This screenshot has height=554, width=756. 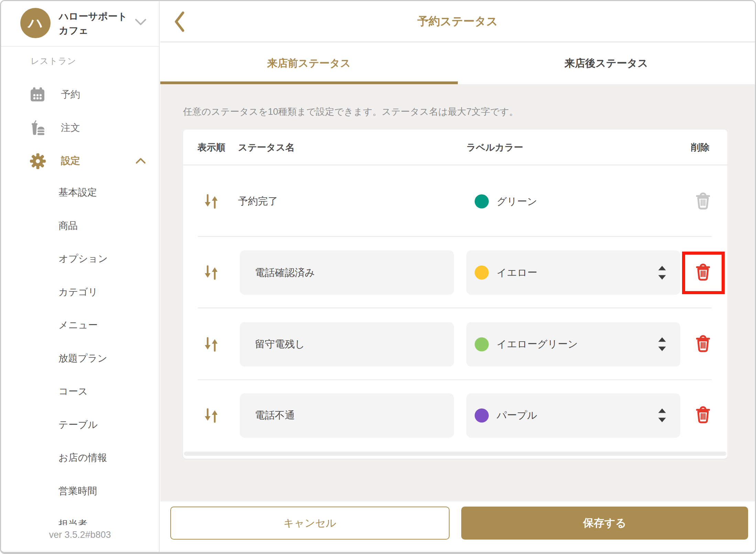 I want to click on color-name: イエローグリーン, so click(x=537, y=344).